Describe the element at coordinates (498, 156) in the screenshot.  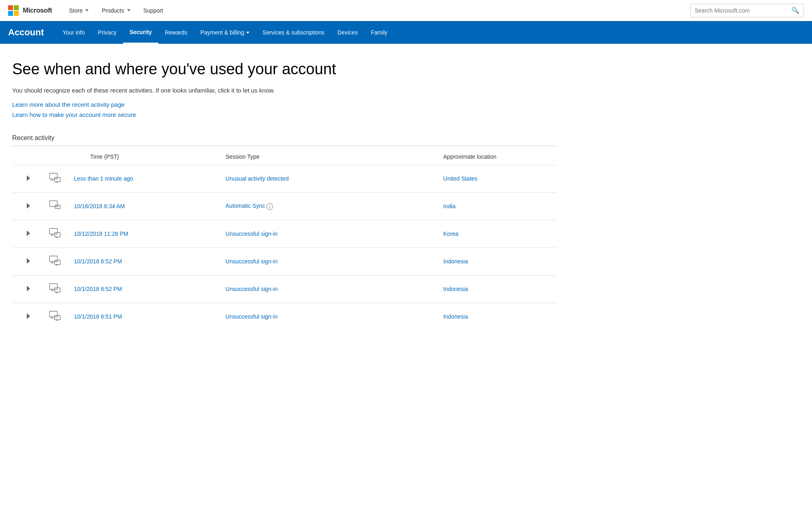
I see `col-location: Approximate location` at that location.